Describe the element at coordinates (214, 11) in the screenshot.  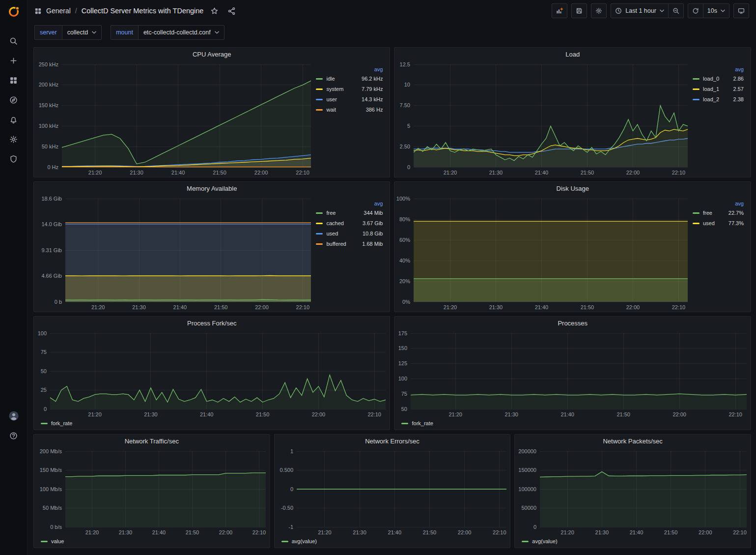
I see `star-icon` at that location.